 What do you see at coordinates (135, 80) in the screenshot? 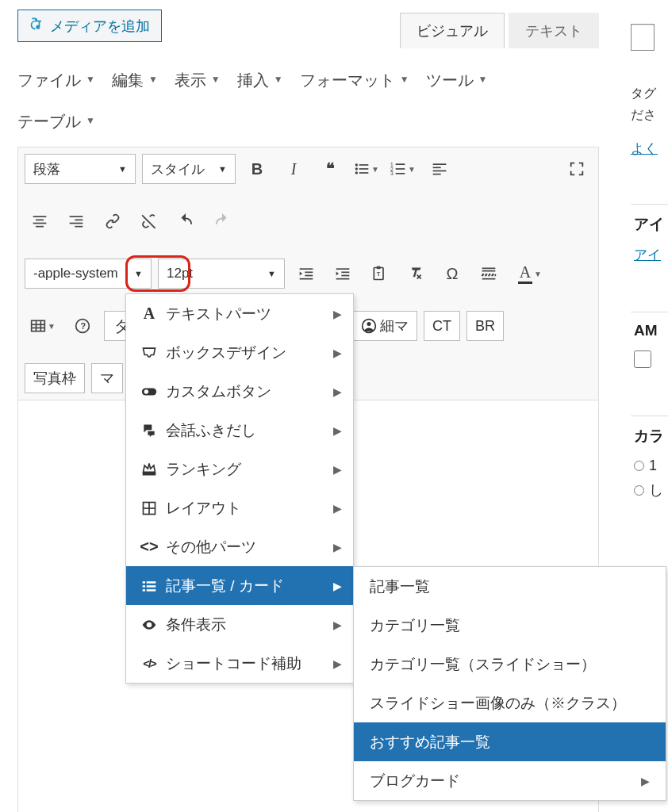
I see `menu-edit: 編集▼` at bounding box center [135, 80].